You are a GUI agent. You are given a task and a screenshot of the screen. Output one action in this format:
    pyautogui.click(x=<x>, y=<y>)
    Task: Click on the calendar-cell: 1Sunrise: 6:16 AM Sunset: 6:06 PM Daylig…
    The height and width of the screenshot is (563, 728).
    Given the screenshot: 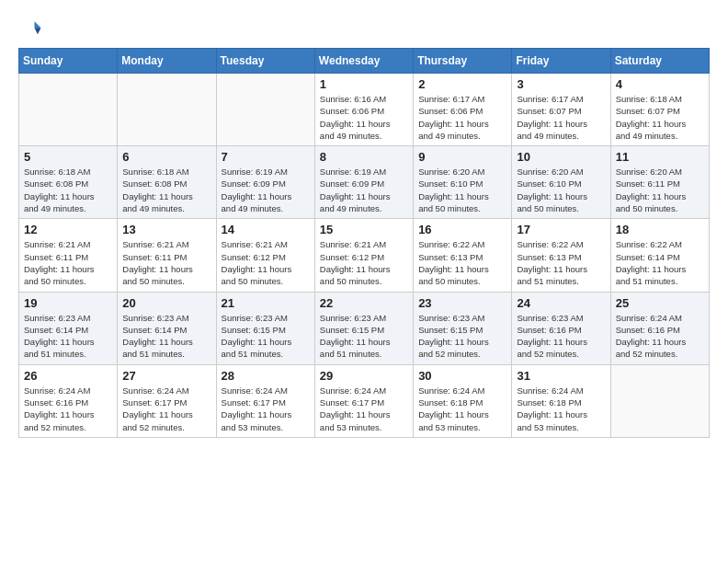 What is the action you would take?
    pyautogui.click(x=364, y=110)
    